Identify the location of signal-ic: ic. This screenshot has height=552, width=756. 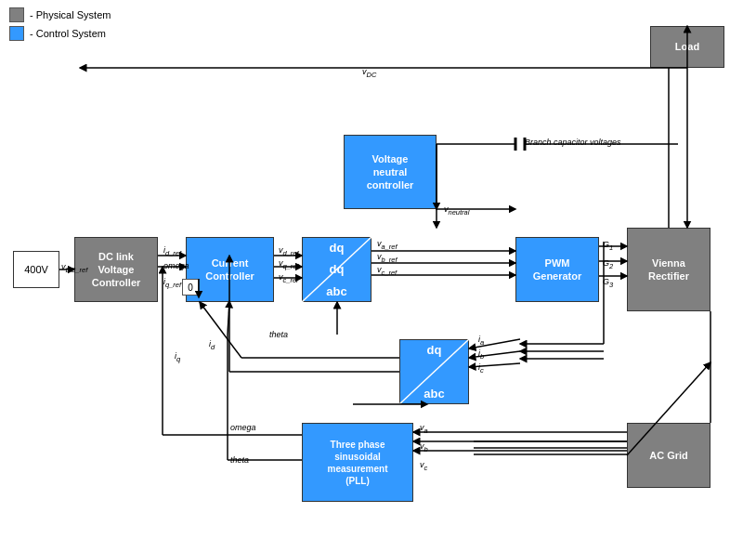
(481, 368).